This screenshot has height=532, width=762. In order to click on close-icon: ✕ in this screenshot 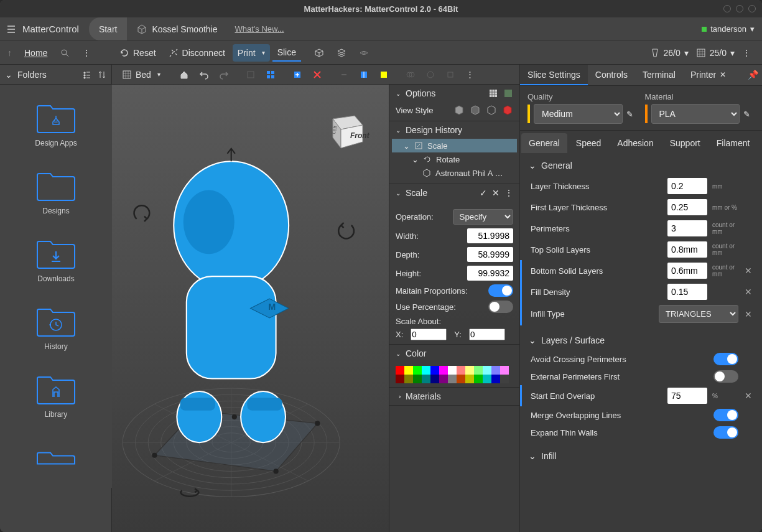, I will do `click(723, 75)`.